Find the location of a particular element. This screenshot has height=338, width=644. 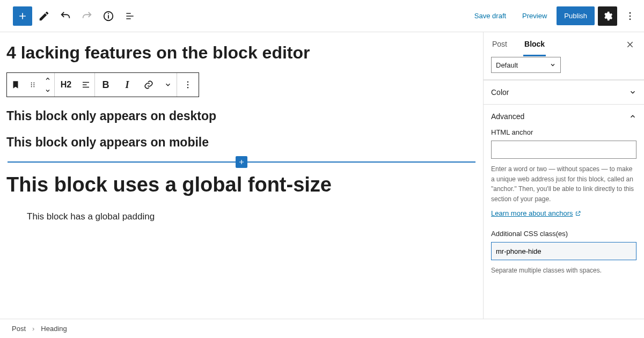

anchor-learn-text: Learn more about anchors is located at coordinates (532, 214).